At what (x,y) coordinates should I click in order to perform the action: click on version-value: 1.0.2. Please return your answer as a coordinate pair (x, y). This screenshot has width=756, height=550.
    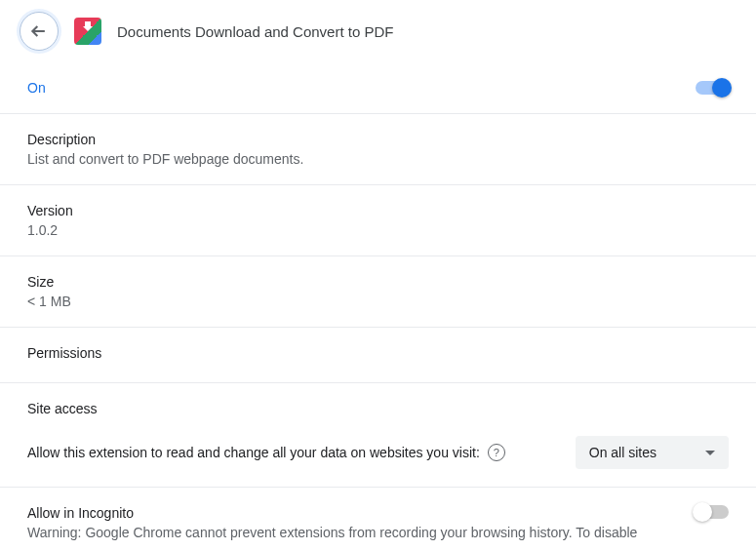
    Looking at the image, I should click on (378, 230).